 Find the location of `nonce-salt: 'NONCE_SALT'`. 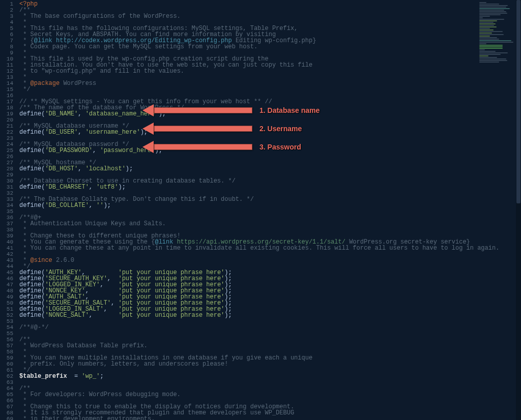

nonce-salt: 'NONCE_SALT' is located at coordinates (67, 315).